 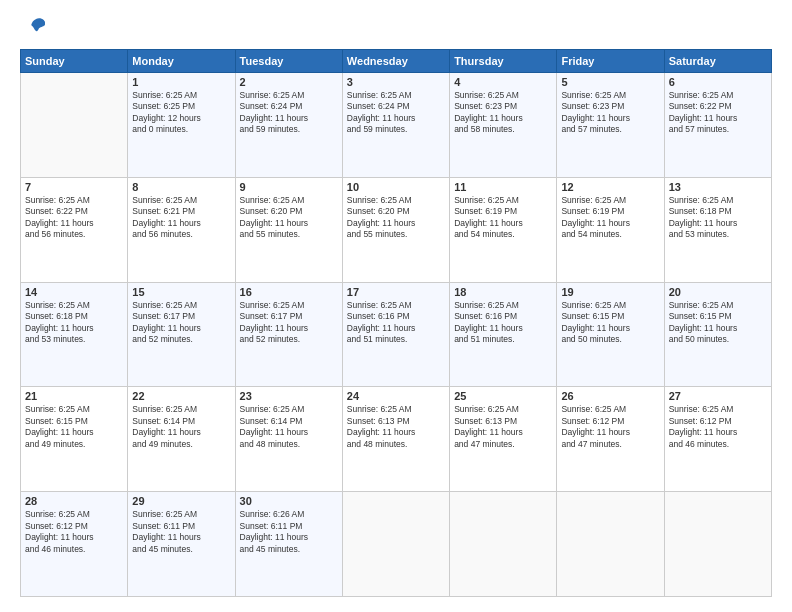 What do you see at coordinates (74, 187) in the screenshot?
I see `day-number: 7` at bounding box center [74, 187].